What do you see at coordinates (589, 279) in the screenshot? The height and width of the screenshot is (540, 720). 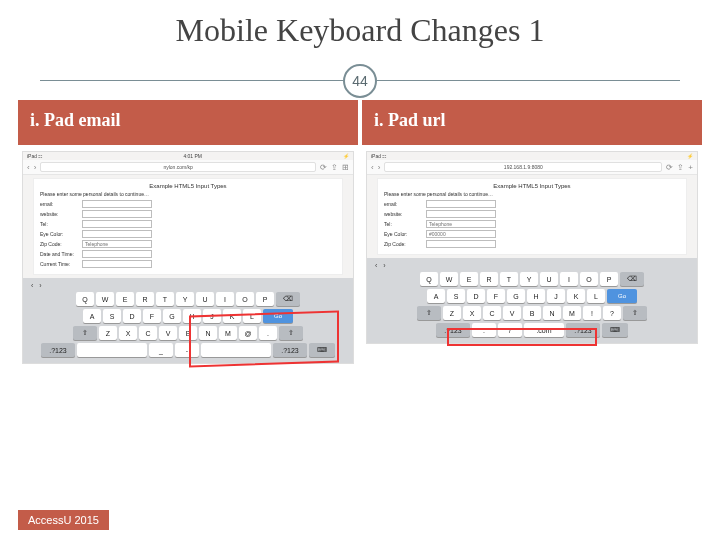 I see `key-o: O` at bounding box center [589, 279].